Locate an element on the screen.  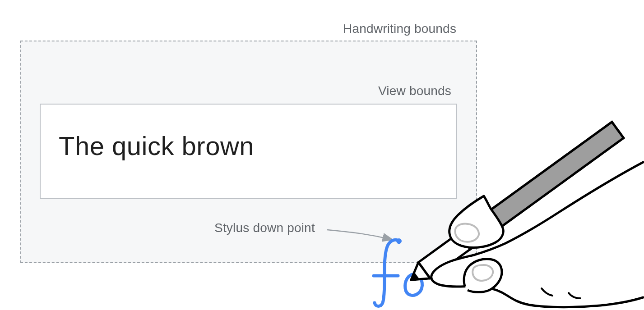
text-field-value: The quick brown is located at coordinates (156, 146).